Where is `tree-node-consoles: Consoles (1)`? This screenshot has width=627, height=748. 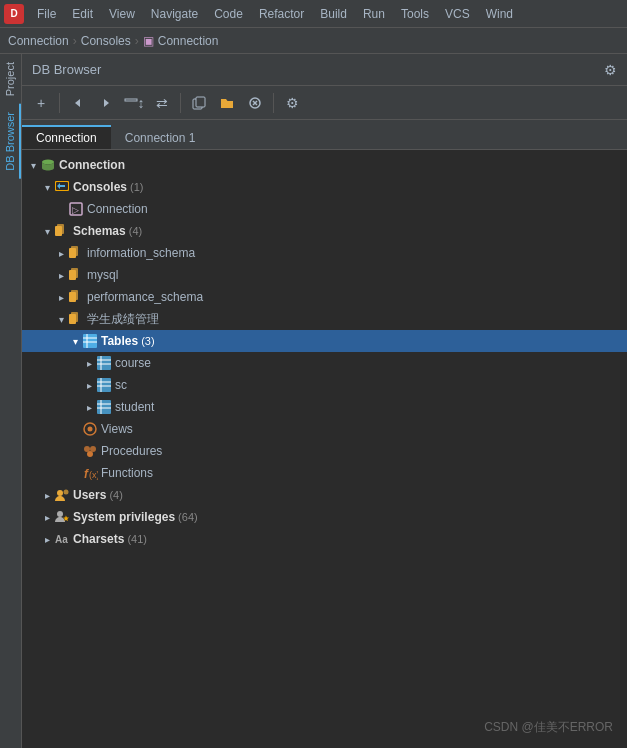
tree-node-consoles: Consoles (1) is located at coordinates (324, 187).